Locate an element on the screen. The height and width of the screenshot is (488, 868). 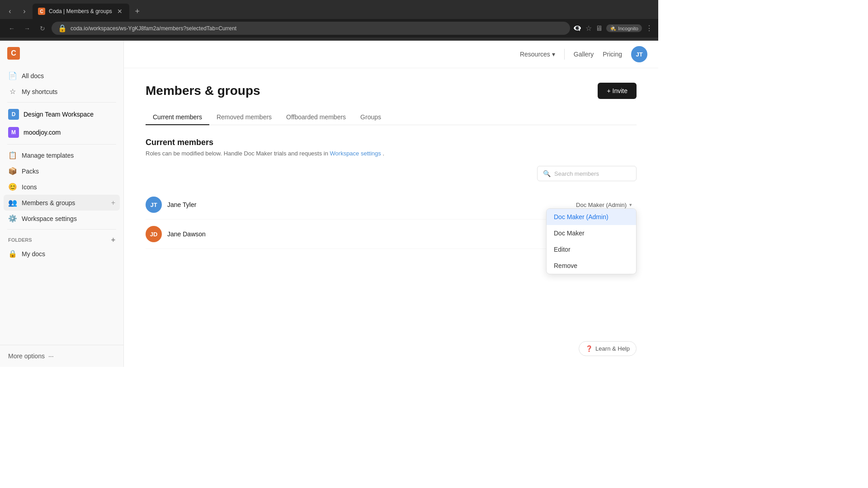
more-options-button: More options ··· is located at coordinates (61, 356).